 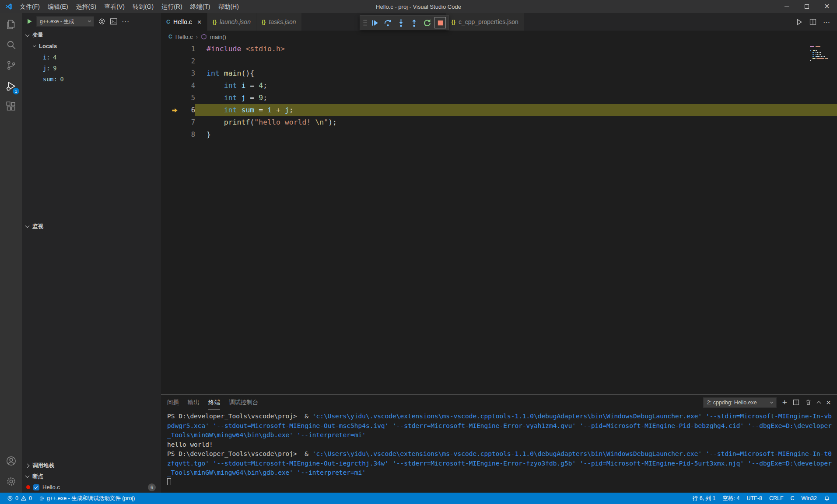 What do you see at coordinates (235, 22) in the screenshot?
I see `tab-label: launch.json` at bounding box center [235, 22].